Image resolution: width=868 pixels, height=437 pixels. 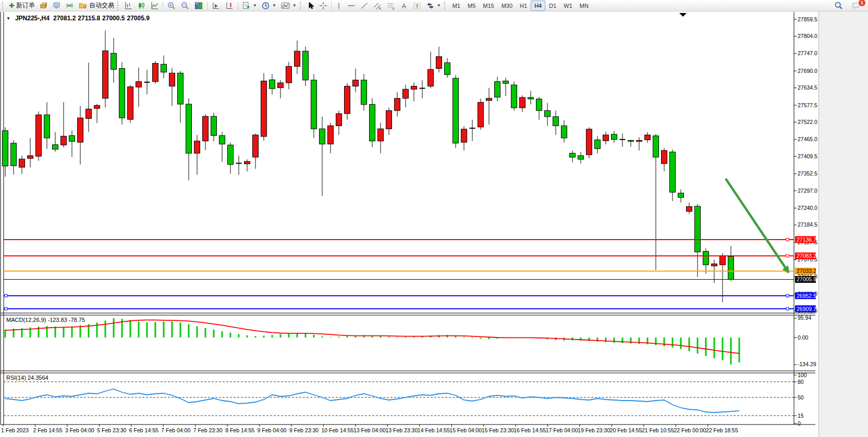 I want to click on svg-text: 9 Feb 04:00, so click(x=272, y=430).